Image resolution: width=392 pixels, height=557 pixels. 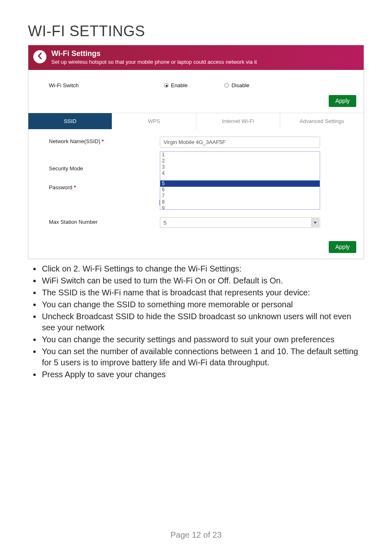 What do you see at coordinates (240, 207) in the screenshot?
I see `list-item: 9` at bounding box center [240, 207].